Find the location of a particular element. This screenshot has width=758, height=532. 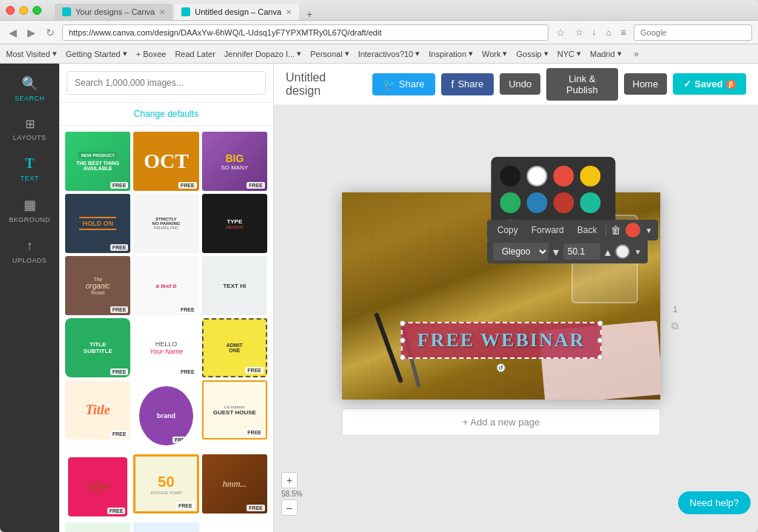

saved-button: ✓ Saved β is located at coordinates (709, 84).